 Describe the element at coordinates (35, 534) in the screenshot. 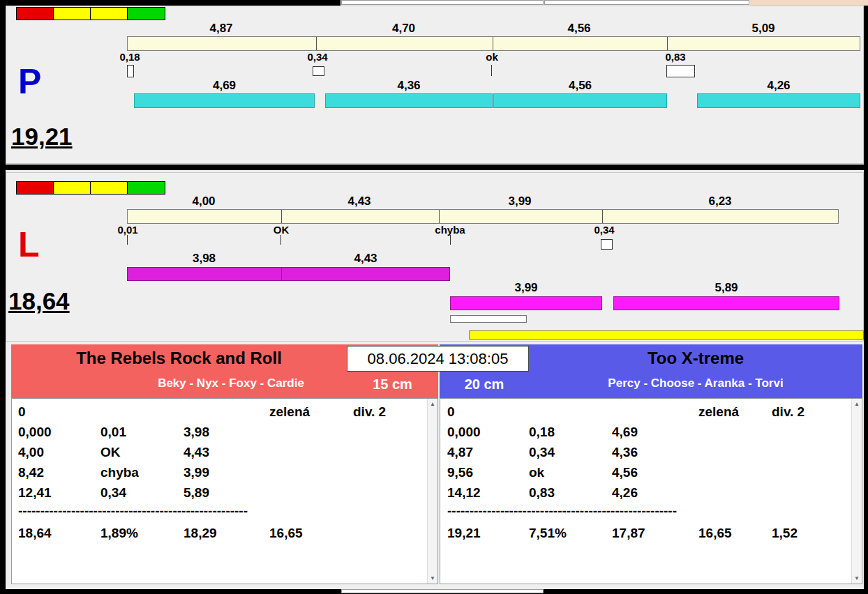

I see `left-total: 18,64` at that location.